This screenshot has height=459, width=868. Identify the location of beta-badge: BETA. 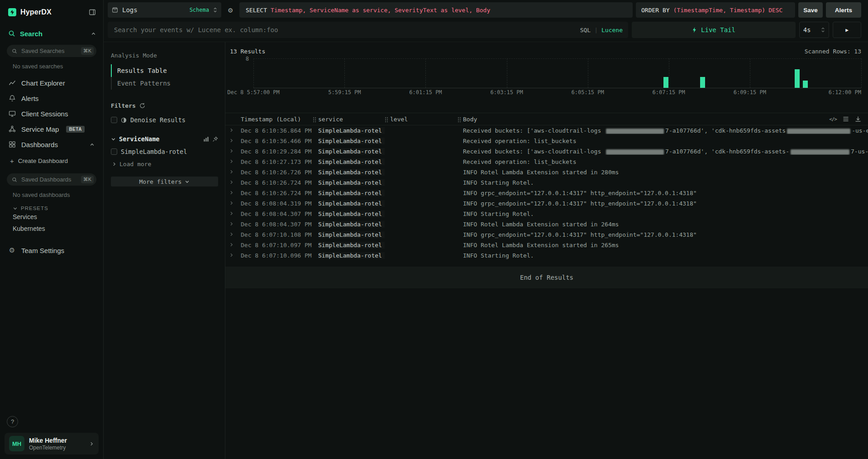
(75, 129).